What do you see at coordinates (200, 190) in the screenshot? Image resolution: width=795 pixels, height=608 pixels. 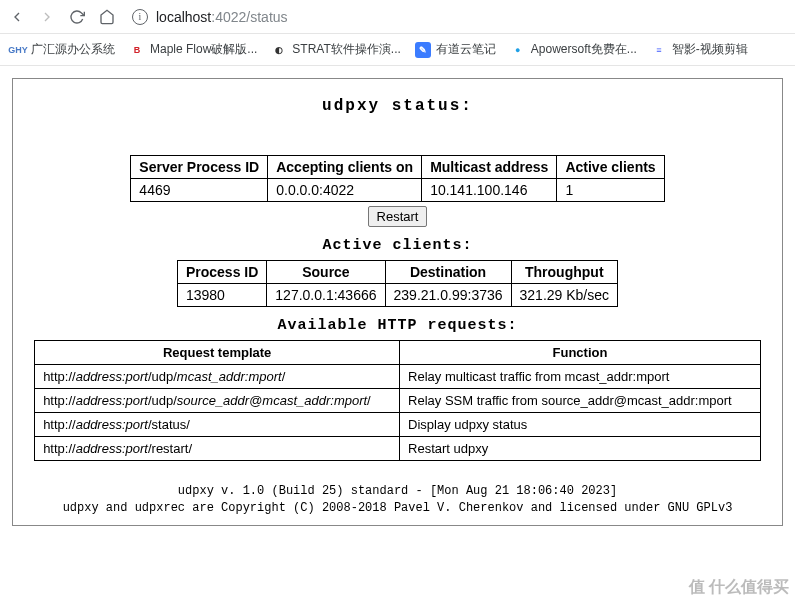 I see `cell-server-pid: 4469` at bounding box center [200, 190].